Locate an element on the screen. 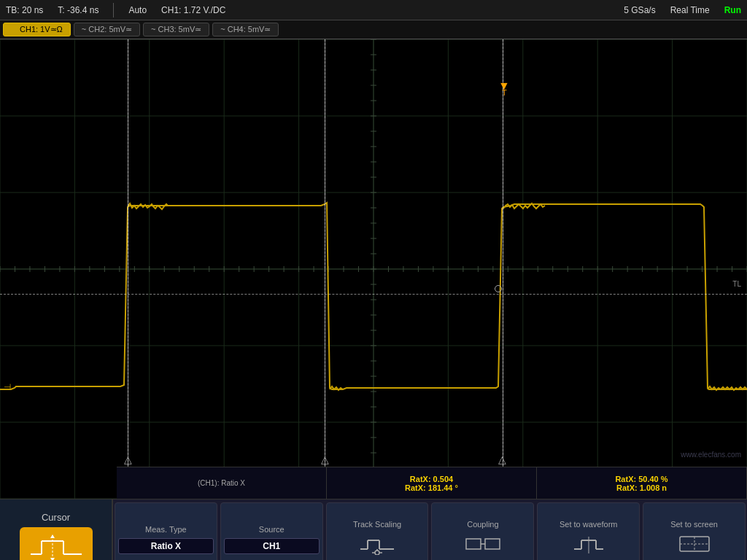 This screenshot has height=560, width=747. ch4-tab-label: ~ CH4: 5mV≃ is located at coordinates (245, 29).